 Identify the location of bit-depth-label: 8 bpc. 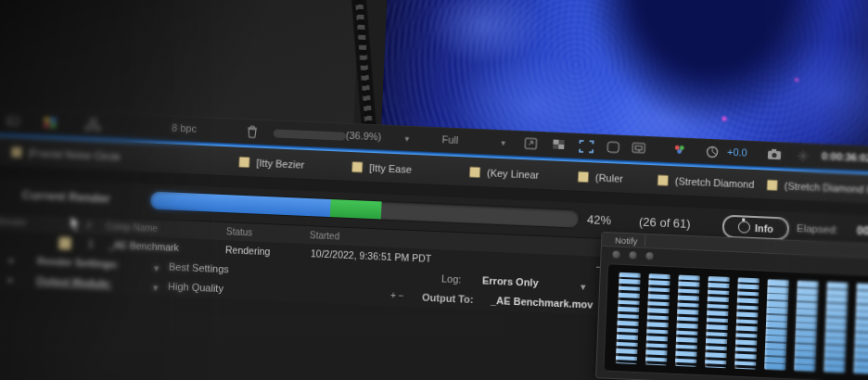
(184, 128).